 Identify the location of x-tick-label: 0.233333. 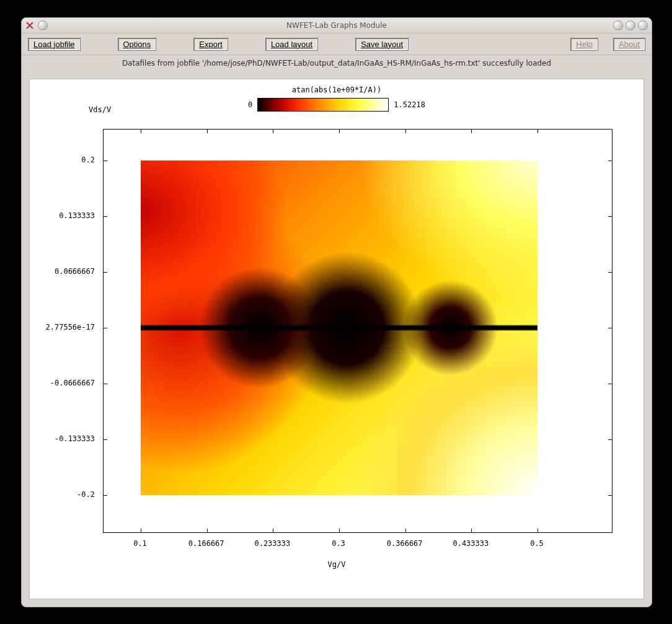
(272, 543).